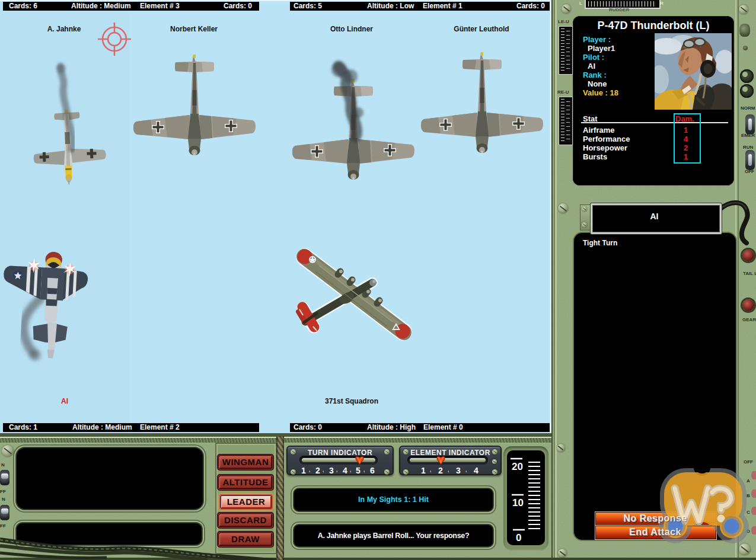  Describe the element at coordinates (518, 538) in the screenshot. I see `svg-text: 0` at that location.